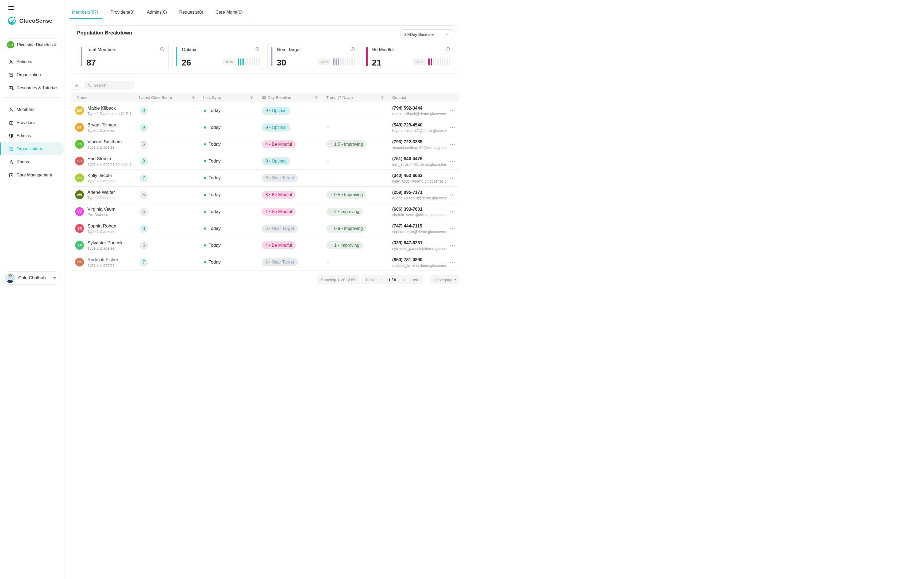 Image resolution: width=924 pixels, height=579 pixels. What do you see at coordinates (11, 75) in the screenshot?
I see `storefront-icon` at bounding box center [11, 75].